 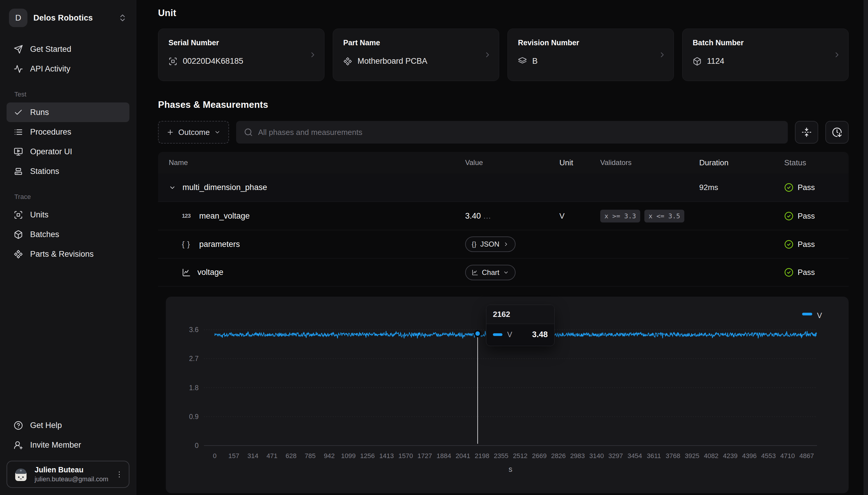 I want to click on table-header: Name Value Unit Validators Duration Stat…, so click(x=503, y=163).